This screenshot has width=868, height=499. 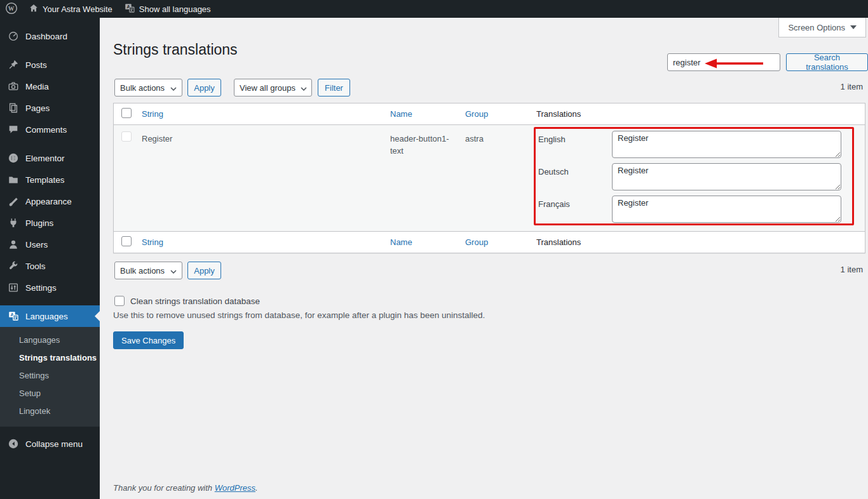 What do you see at coordinates (700, 210) in the screenshot?
I see `translation-row-francais: Français Register` at bounding box center [700, 210].